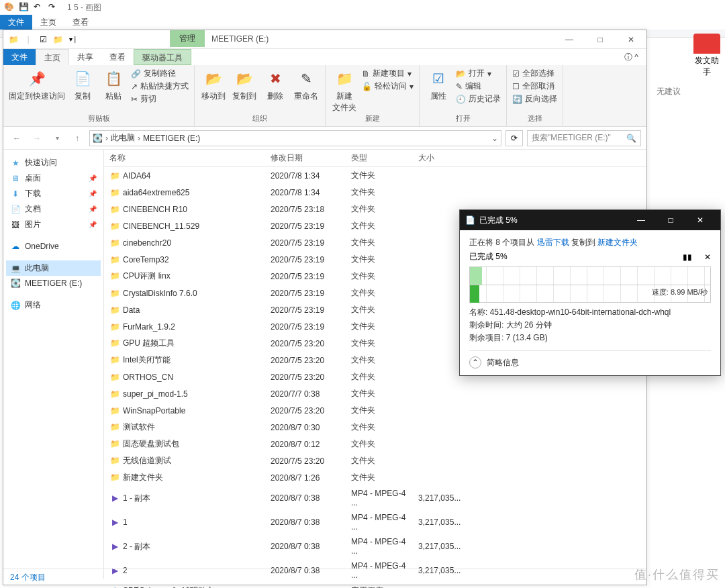 This screenshot has height=588, width=725. What do you see at coordinates (185, 158) in the screenshot?
I see `col-name: 名称` at bounding box center [185, 158].